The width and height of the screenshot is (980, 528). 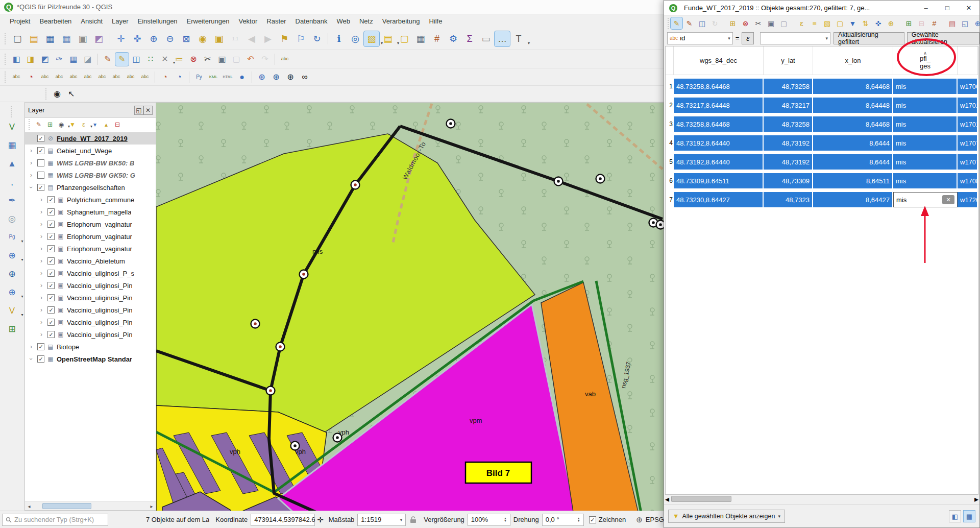 I want to click on zoom-out-icon: ⊖, so click(x=170, y=39).